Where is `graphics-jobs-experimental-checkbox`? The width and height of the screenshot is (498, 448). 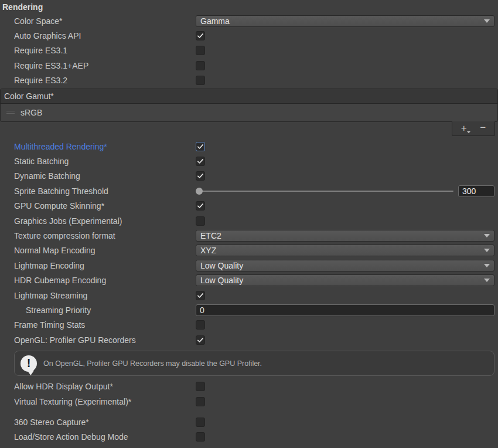
graphics-jobs-experimental-checkbox is located at coordinates (200, 221).